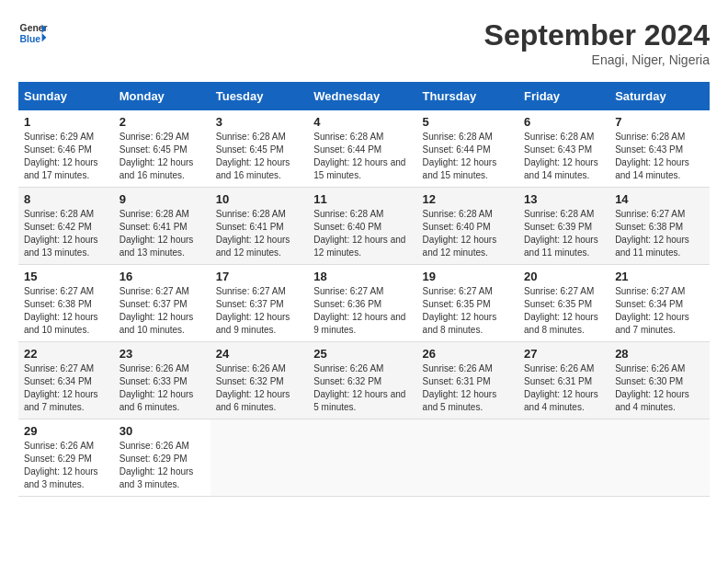  Describe the element at coordinates (33, 33) in the screenshot. I see `logo-icon: General Blue` at that location.